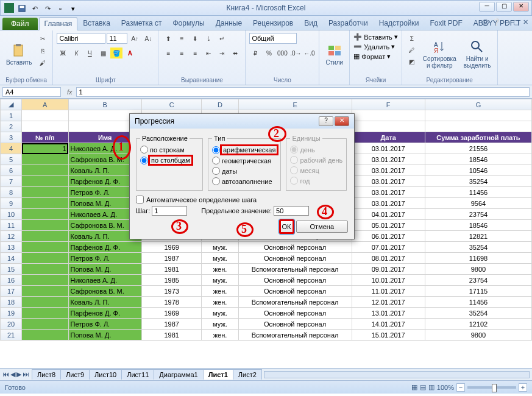  Describe the element at coordinates (373, 57) in the screenshot. I see `format-cells-button: Формат` at that location.